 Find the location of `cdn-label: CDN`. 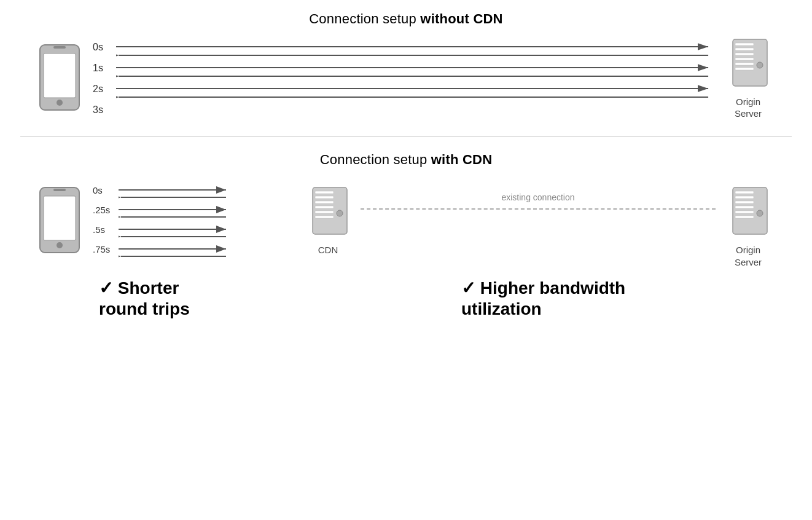

cdn-label: CDN is located at coordinates (328, 250).